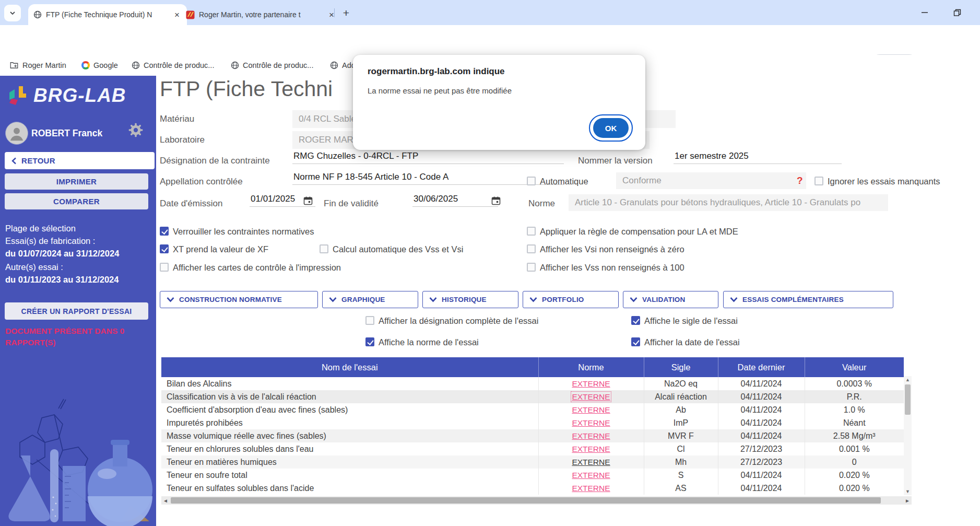 This screenshot has width=980, height=526. Describe the element at coordinates (925, 13) in the screenshot. I see `window-minimize-button` at that location.